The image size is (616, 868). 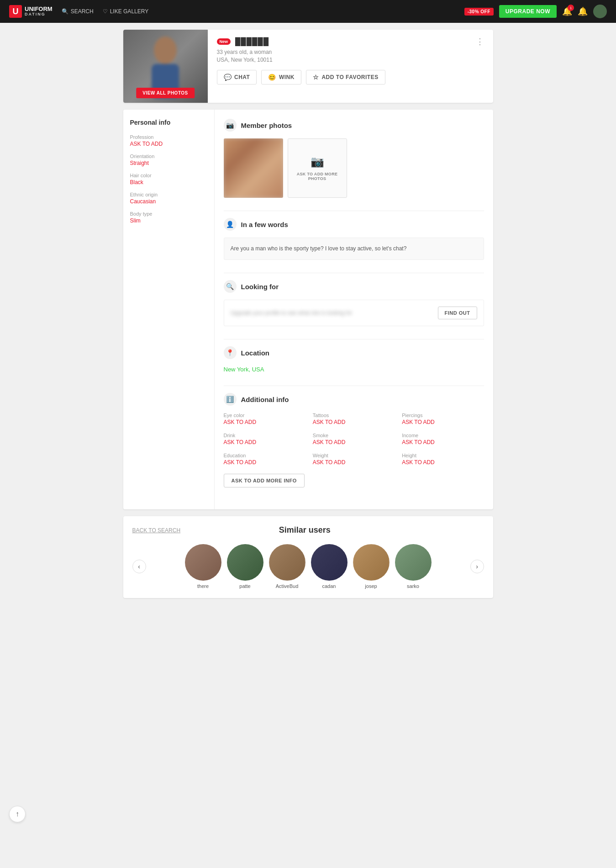 What do you see at coordinates (351, 77) in the screenshot?
I see `profile-actions: 💬 CHAT 😊 WINK ☆ ADD TO FAVORITES` at bounding box center [351, 77].